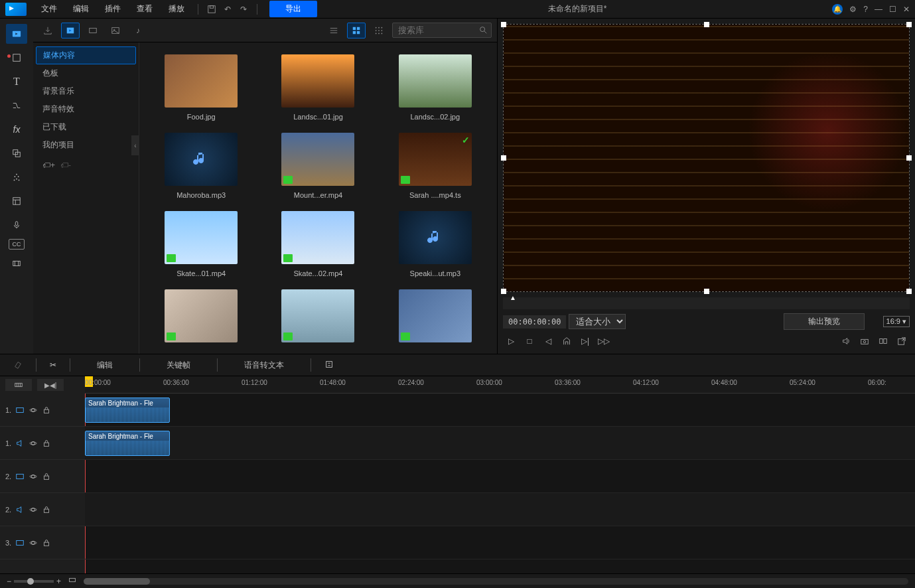  I want to click on timeline-ruler: 00:00:0000:36:0001:12:0001:48:0002:24:00…, so click(500, 385).